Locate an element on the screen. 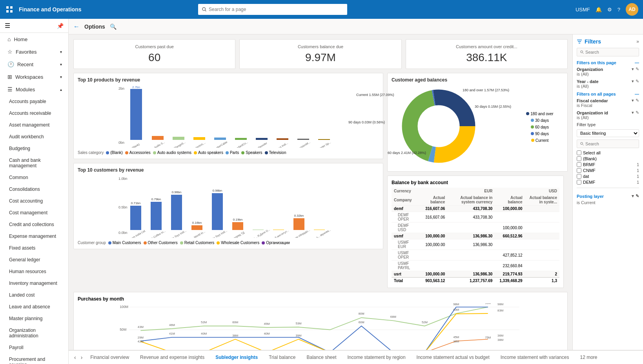  legend-retail: Retail Customers is located at coordinates (197, 243).